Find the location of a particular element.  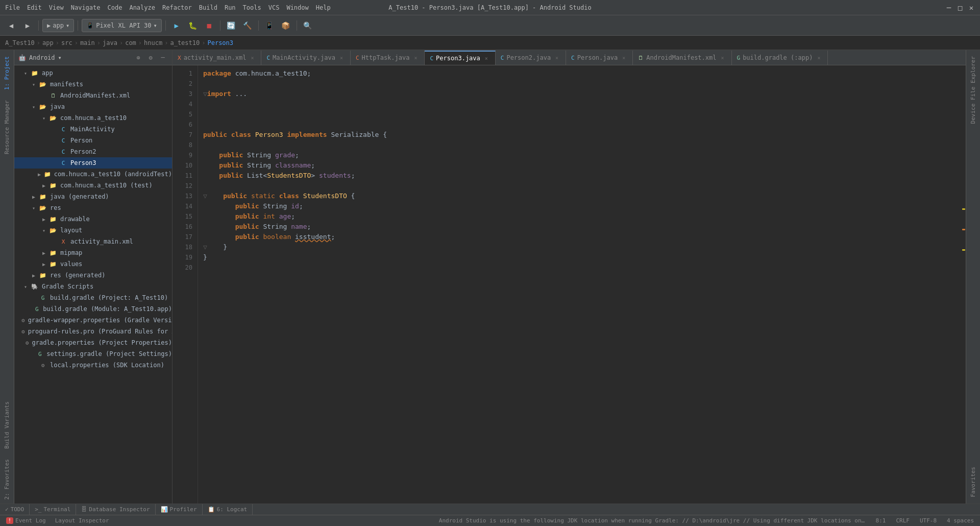

tab-person-java: C Person.java × is located at coordinates (599, 58).